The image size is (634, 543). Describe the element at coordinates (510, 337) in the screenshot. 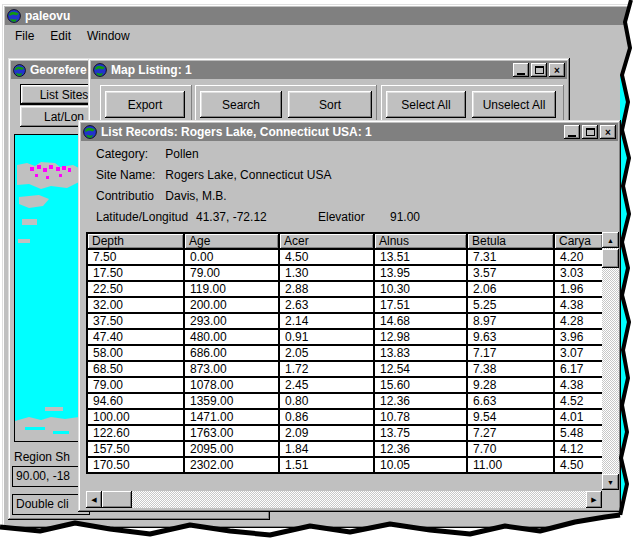

I see `table-cell: 9.63` at that location.